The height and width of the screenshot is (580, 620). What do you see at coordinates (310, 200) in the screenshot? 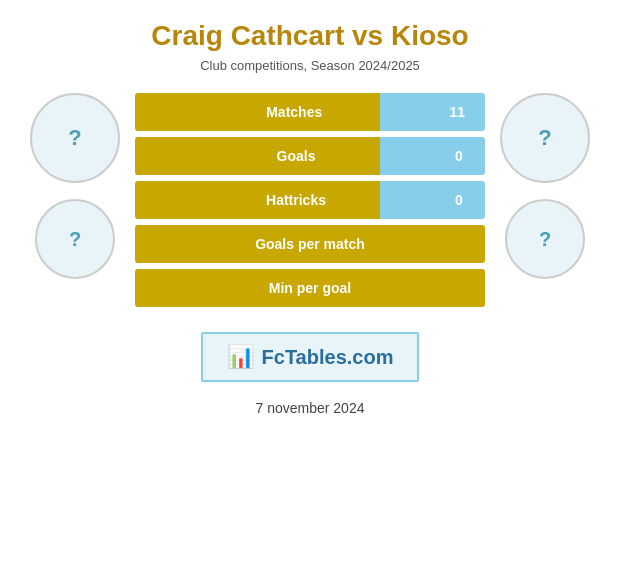
I see `stat-row-hattricks: Hattricks 0` at bounding box center [310, 200].